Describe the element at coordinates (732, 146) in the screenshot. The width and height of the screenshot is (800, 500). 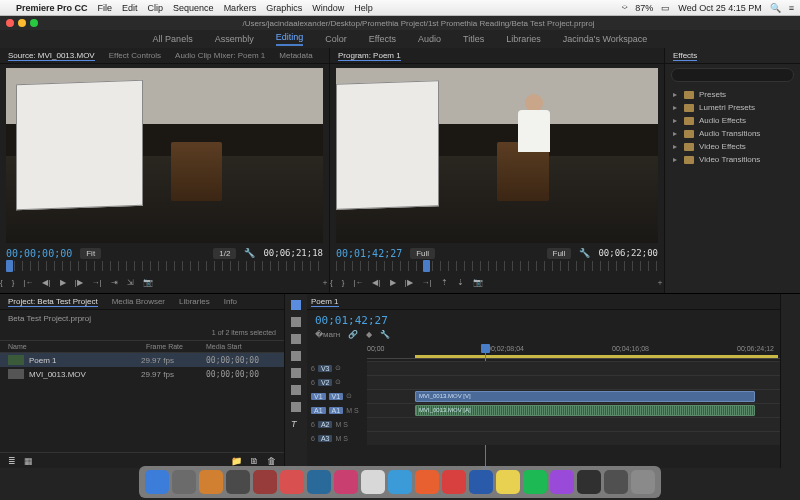
I see `fx-video-effects: ▸Video Effects` at that location.